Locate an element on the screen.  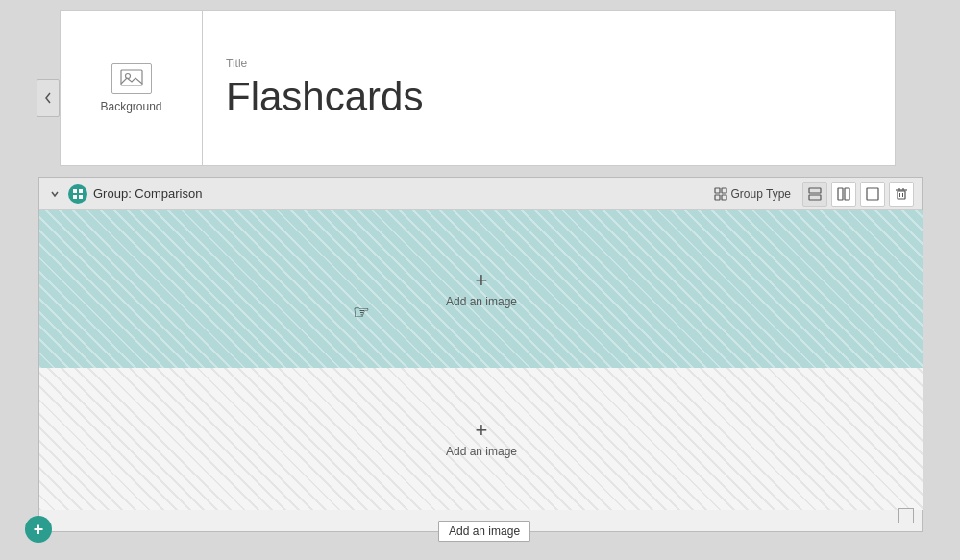
background-image-icon is located at coordinates (132, 79).